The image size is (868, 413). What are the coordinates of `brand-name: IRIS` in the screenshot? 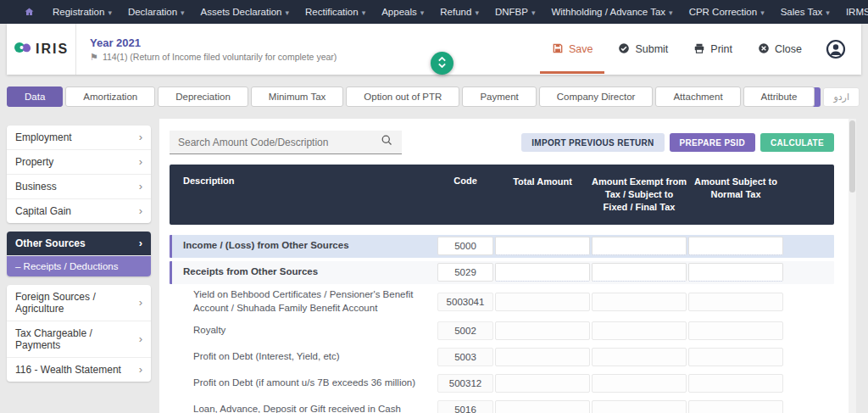 It's located at (53, 49).